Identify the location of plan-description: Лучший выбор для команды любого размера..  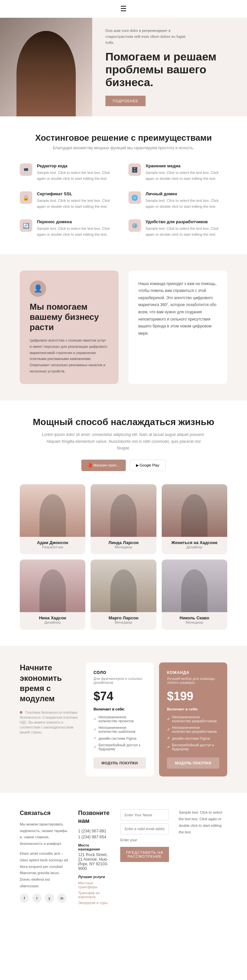
(193, 680).